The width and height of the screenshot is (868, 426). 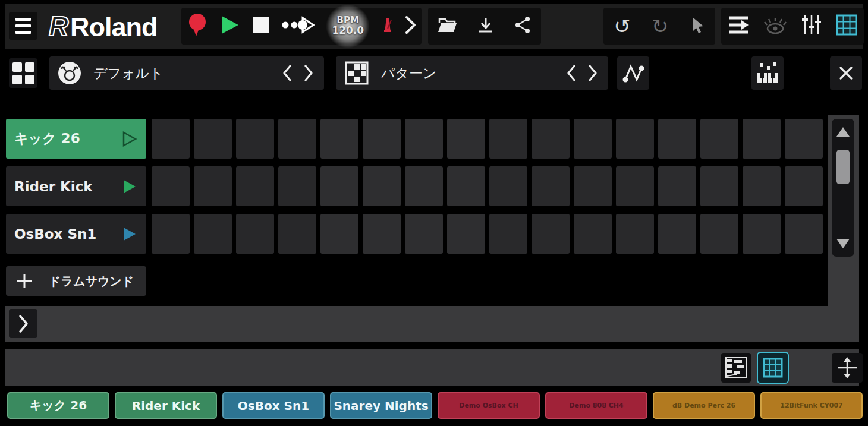 I want to click on pad-demo-808: Demo 808 CH4, so click(x=596, y=405).